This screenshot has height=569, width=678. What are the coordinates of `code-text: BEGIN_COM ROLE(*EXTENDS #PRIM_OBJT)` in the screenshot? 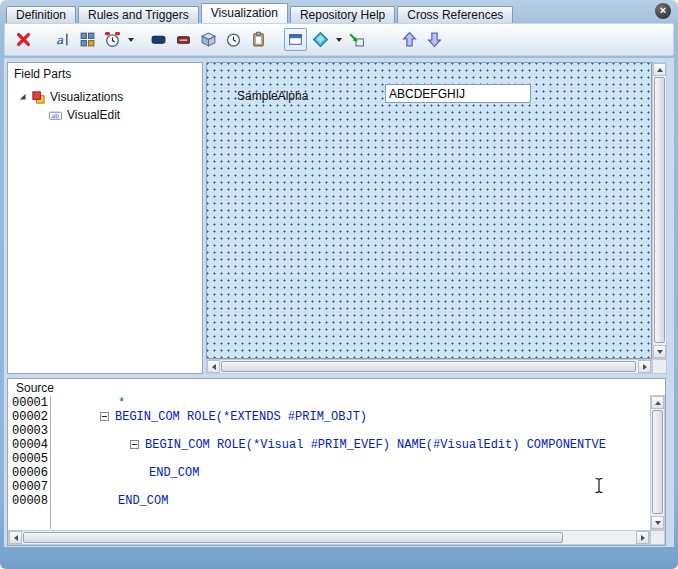 It's located at (241, 417).